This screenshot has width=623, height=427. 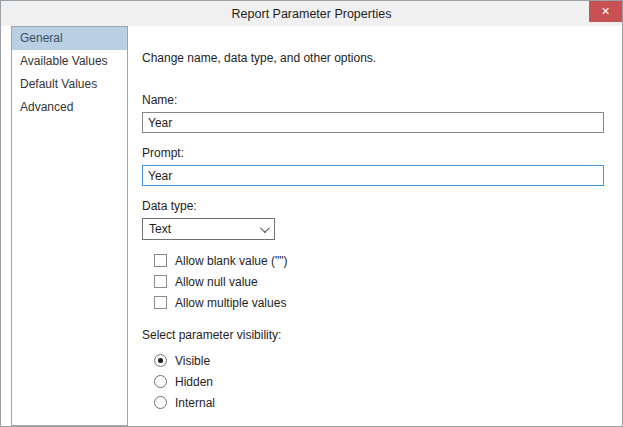 I want to click on visible-radio: Visible, so click(x=379, y=360).